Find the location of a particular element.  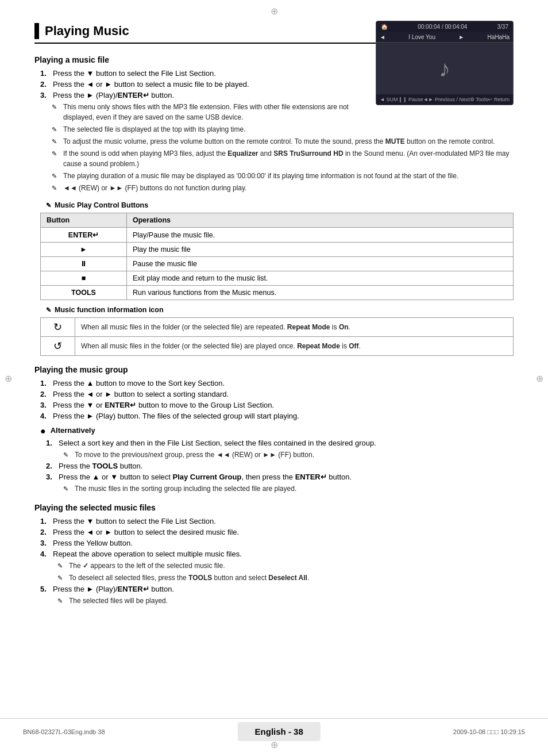

section-playing-group-title: Playing the music group is located at coordinates (274, 370).